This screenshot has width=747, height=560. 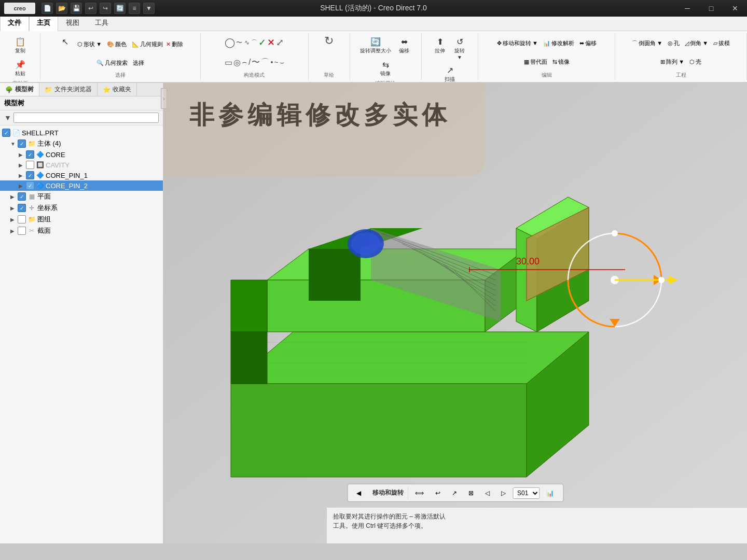 I want to click on core-pin-1-arrow: ▶, so click(x=22, y=175).